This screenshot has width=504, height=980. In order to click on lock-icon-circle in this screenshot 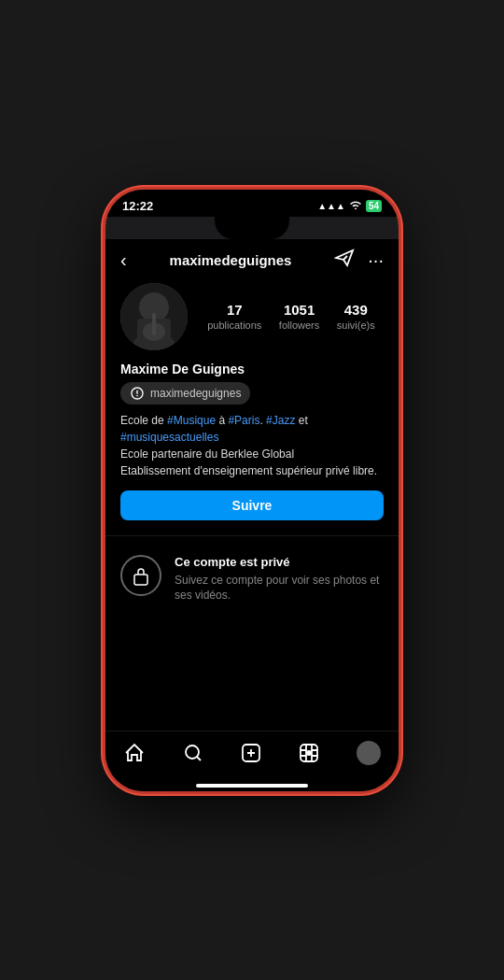, I will do `click(141, 575)`.